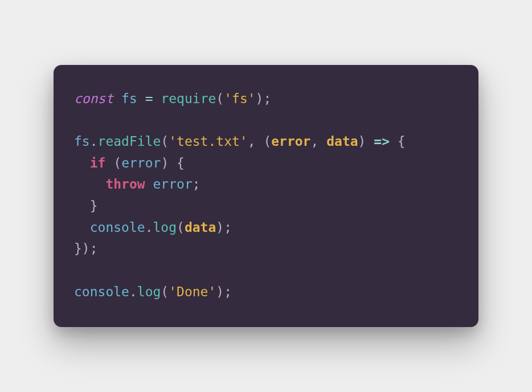  Describe the element at coordinates (366, 141) in the screenshot. I see `code-token: )` at that location.